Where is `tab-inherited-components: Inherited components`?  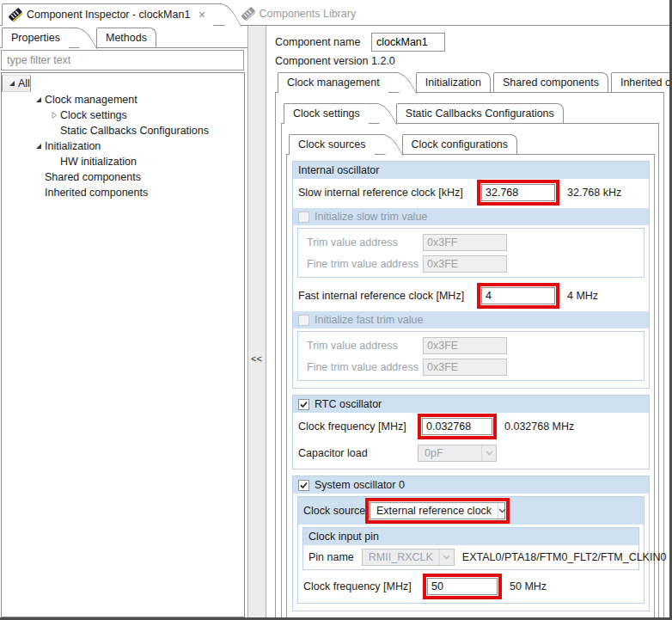
tab-inherited-components: Inherited components is located at coordinates (640, 83).